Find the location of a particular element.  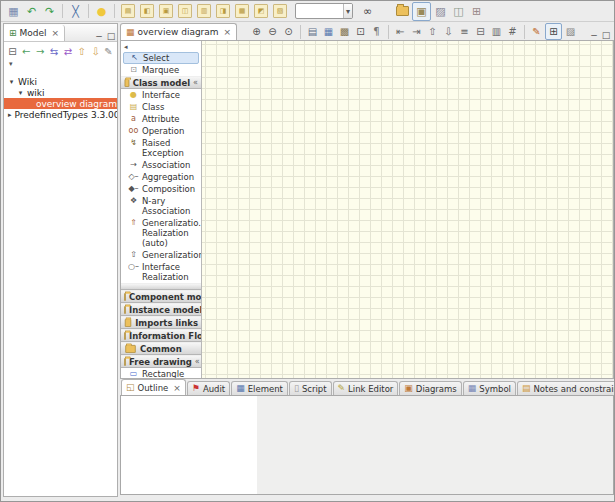

palette-tool-marquee: ⊡Marquee is located at coordinates (161, 70).